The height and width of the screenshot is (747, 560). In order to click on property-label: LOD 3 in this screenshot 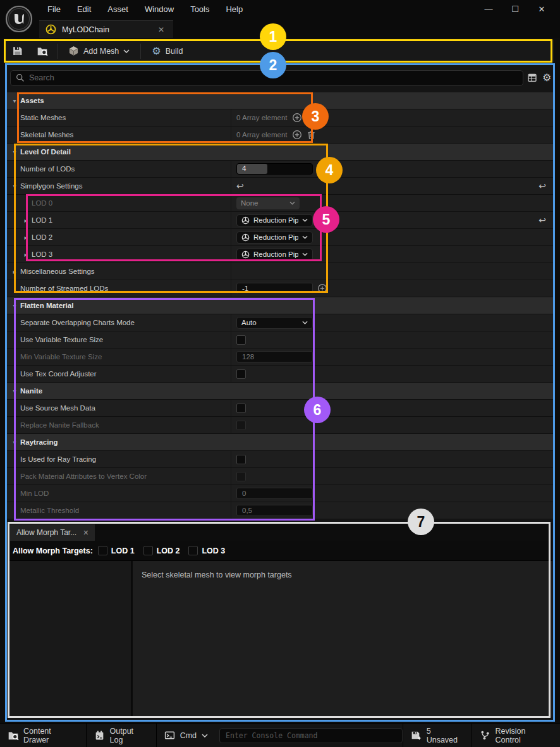, I will do `click(42, 254)`.